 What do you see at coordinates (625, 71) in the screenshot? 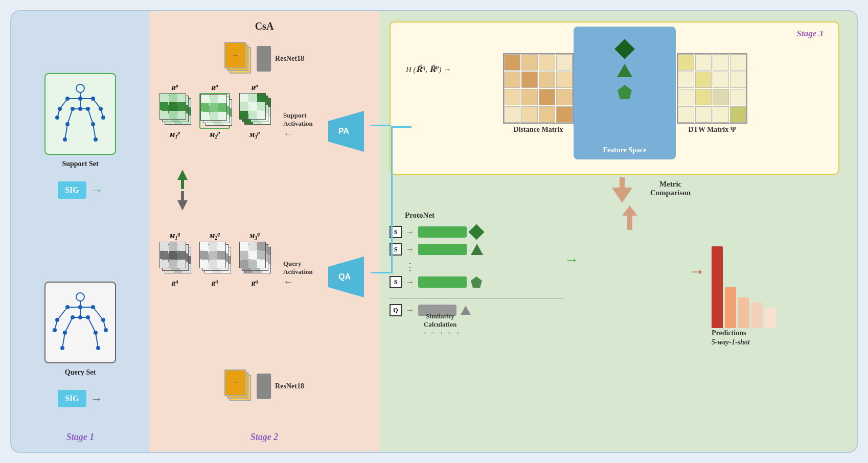
I see `fs-triangle` at bounding box center [625, 71].